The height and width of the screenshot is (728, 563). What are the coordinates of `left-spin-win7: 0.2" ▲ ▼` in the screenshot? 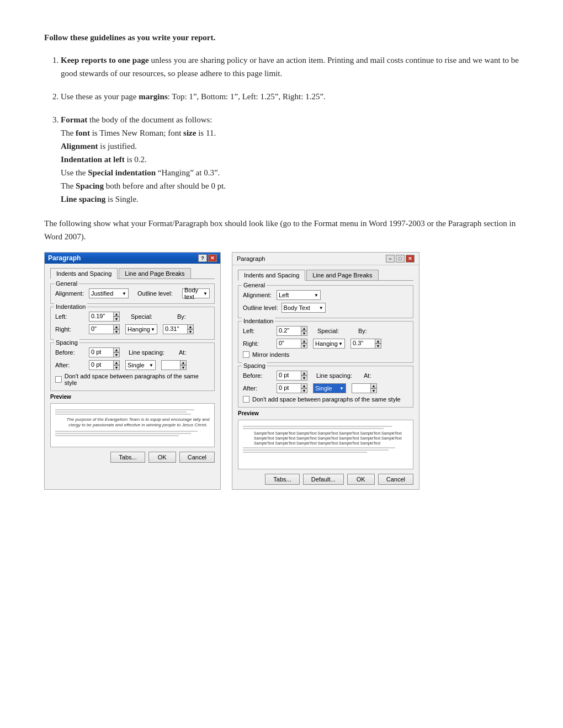 It's located at (292, 331).